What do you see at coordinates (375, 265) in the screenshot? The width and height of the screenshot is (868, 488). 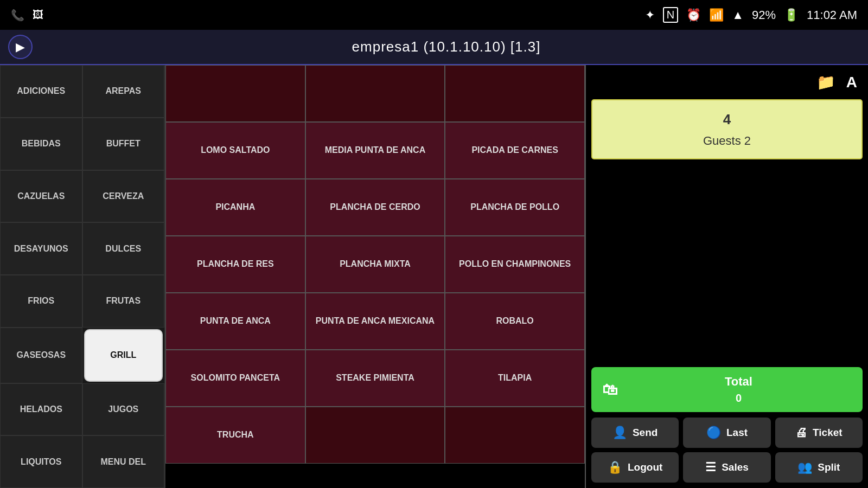 I see `menu-item-plancha-mixta: PLANCHA MIXTA` at bounding box center [375, 265].